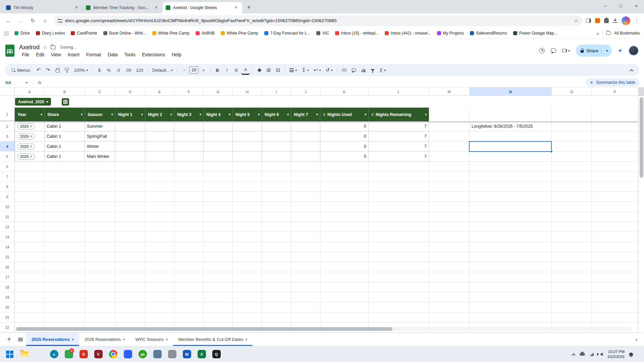 Image resolution: width=644 pixels, height=362 pixels. Describe the element at coordinates (607, 51) in the screenshot. I see `share-dropdown-icon: ▾` at that location.